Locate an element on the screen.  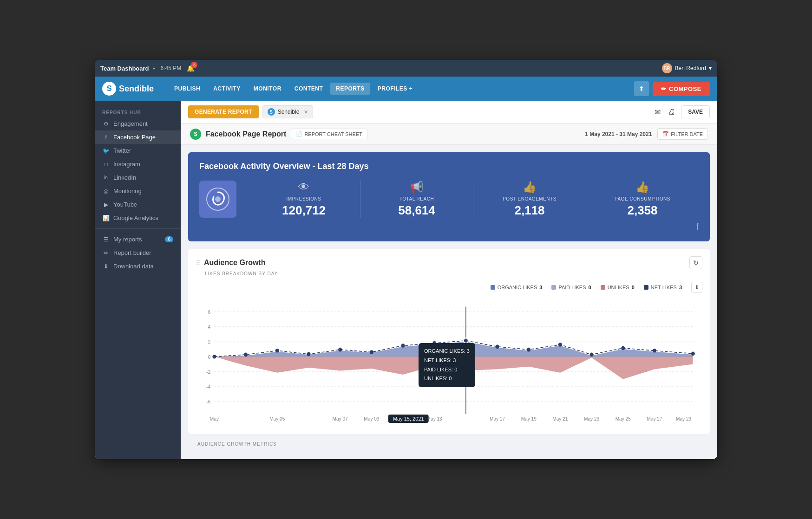
nav-reports: REPORTS is located at coordinates (350, 89).